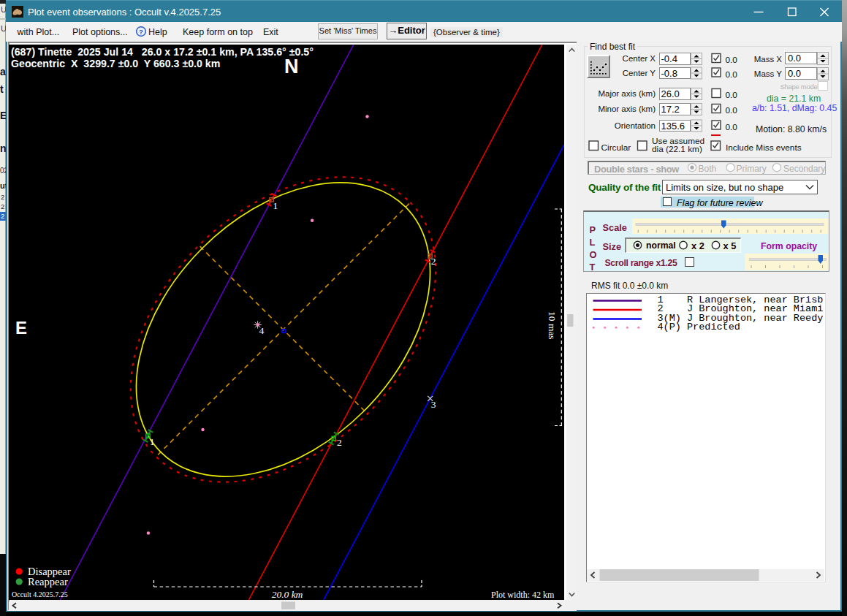 The height and width of the screenshot is (616, 847). Describe the element at coordinates (292, 66) in the screenshot. I see `svg-text: N` at that location.